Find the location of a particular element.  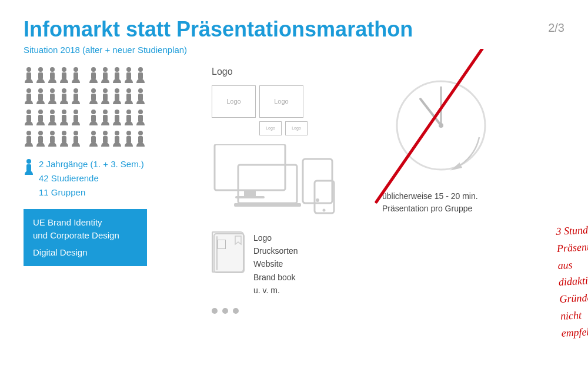

slide-number: 2/3 is located at coordinates (556, 28).